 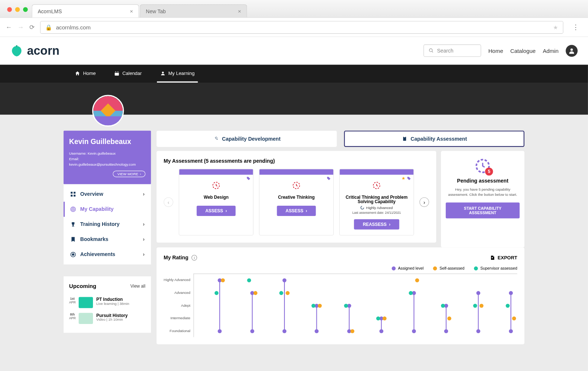 What do you see at coordinates (481, 306) in the screenshot?
I see `self-assessed-dot` at bounding box center [481, 306].